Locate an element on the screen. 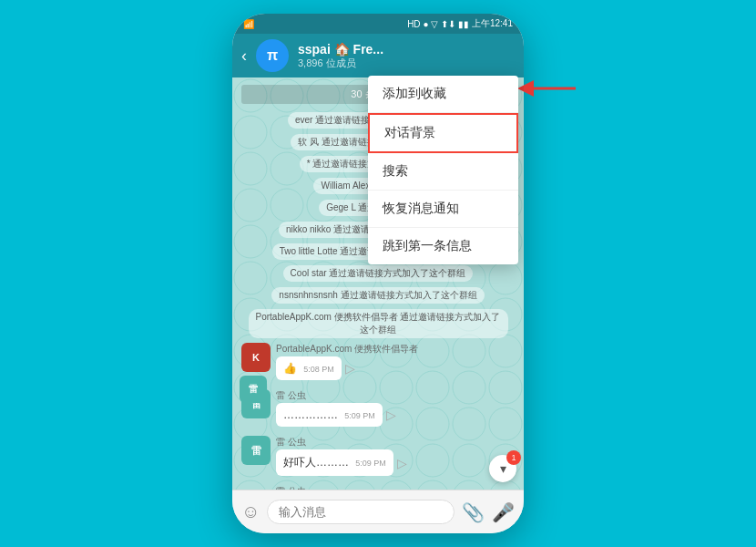 This screenshot has width=756, height=547. menu-restore-notifications: 恢复消息通知 is located at coordinates (443, 210).